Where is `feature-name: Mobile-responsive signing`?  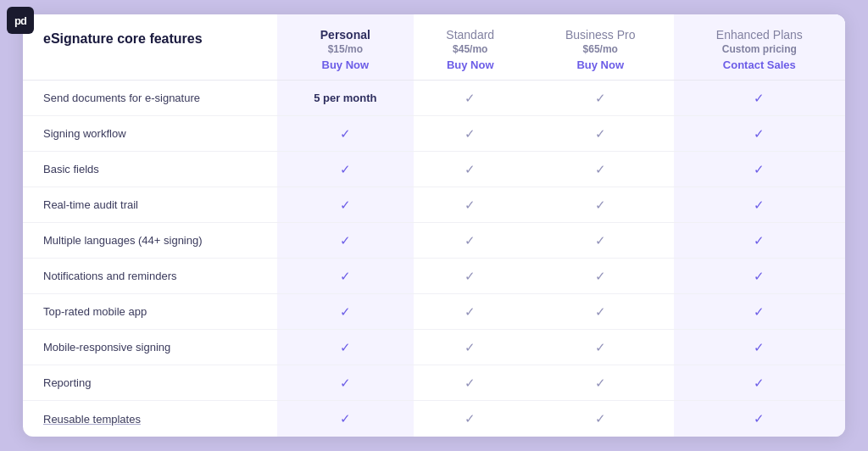 feature-name: Mobile-responsive signing is located at coordinates (107, 348).